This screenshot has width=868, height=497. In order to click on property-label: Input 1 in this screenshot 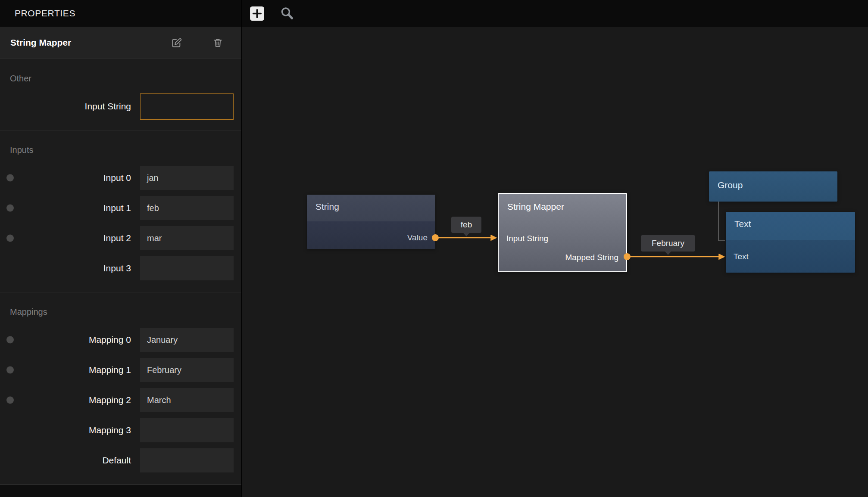, I will do `click(66, 208)`.